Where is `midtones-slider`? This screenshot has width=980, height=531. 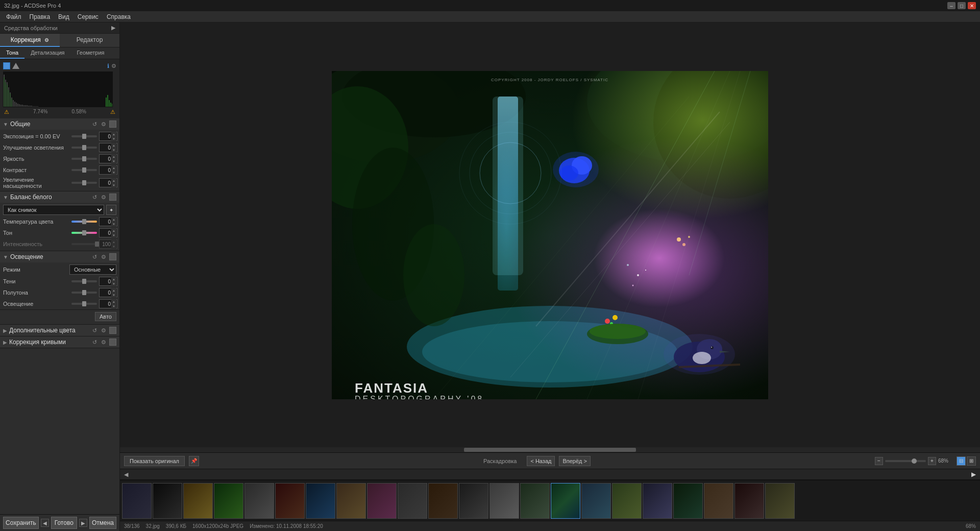 midtones-slider is located at coordinates (84, 293).